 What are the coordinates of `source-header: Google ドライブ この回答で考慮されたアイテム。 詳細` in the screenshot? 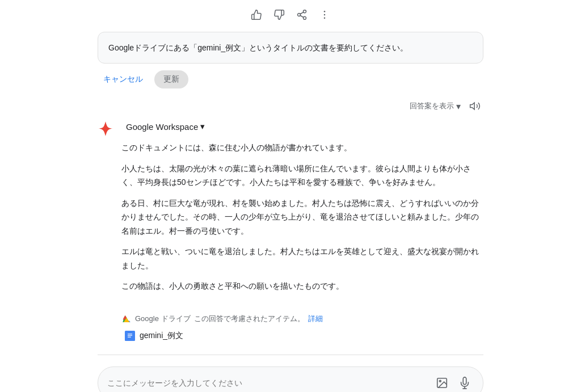 It's located at (302, 319).